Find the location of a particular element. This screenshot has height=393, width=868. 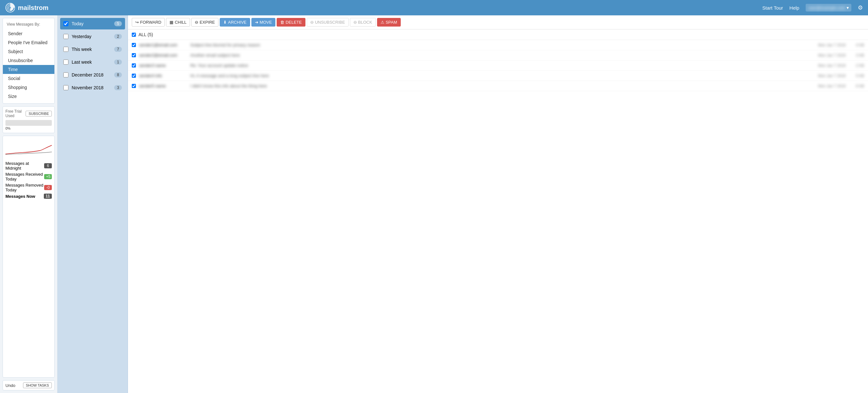

email-size-1: 3 KB is located at coordinates (856, 55).